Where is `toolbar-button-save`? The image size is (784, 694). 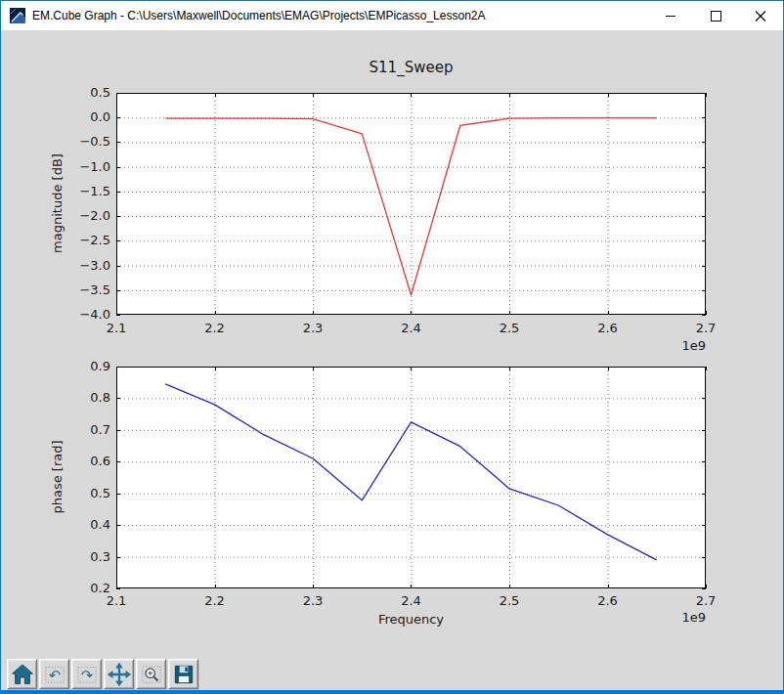
toolbar-button-save is located at coordinates (184, 674).